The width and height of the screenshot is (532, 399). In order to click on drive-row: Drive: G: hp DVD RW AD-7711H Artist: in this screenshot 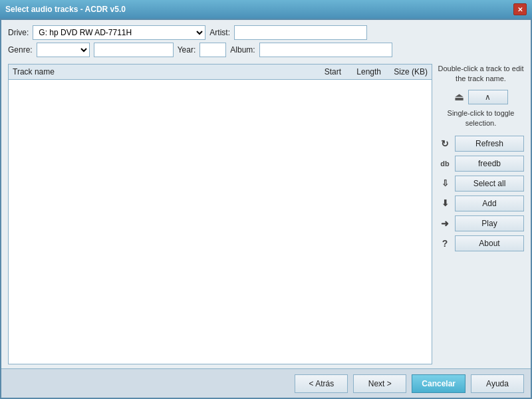, I will do `click(266, 33)`.